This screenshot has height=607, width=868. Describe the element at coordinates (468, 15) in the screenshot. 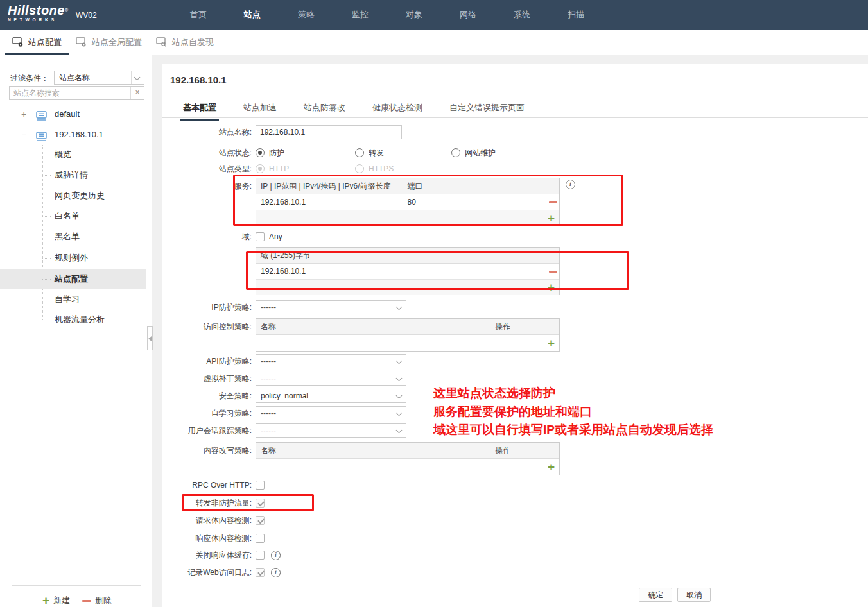

I see `menu-item-network: 网络` at that location.